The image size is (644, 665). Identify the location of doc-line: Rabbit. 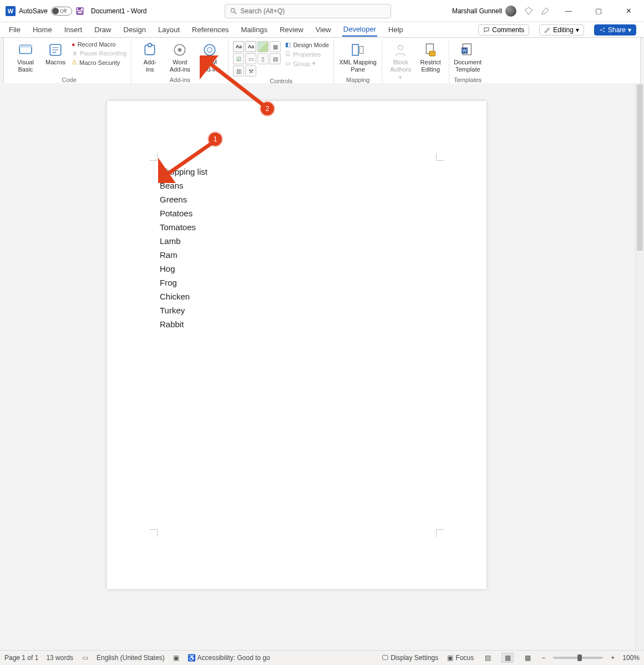
(184, 324).